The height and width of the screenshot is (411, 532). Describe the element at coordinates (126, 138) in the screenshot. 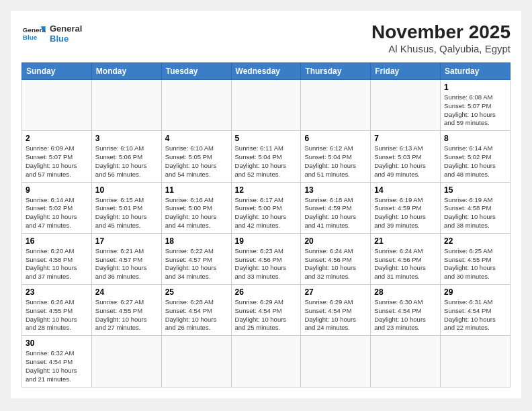

I see `day-number: 3` at that location.